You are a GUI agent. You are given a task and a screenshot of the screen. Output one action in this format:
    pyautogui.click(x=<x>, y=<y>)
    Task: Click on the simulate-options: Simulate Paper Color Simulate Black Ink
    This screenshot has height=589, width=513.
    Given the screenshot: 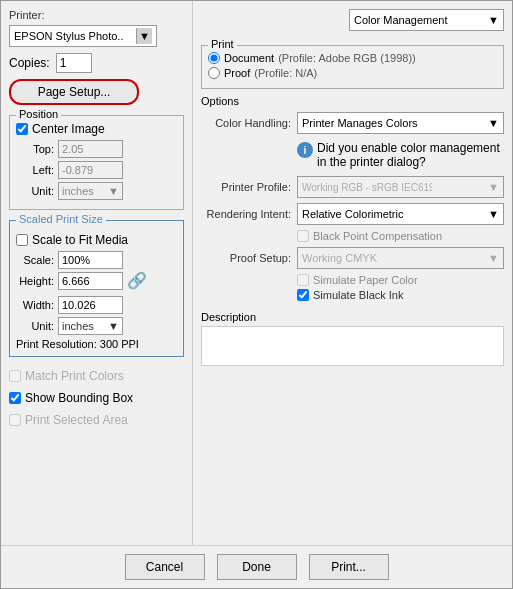 What is the action you would take?
    pyautogui.click(x=400, y=288)
    